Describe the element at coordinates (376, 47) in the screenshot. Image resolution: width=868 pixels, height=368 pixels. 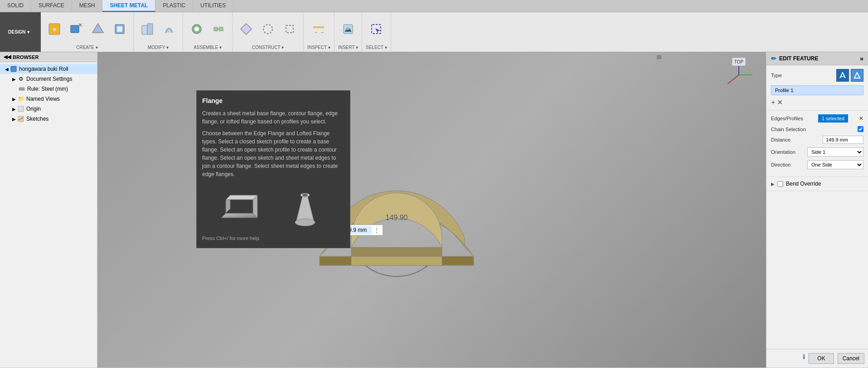
I see `select-label: SELECT ▾` at that location.